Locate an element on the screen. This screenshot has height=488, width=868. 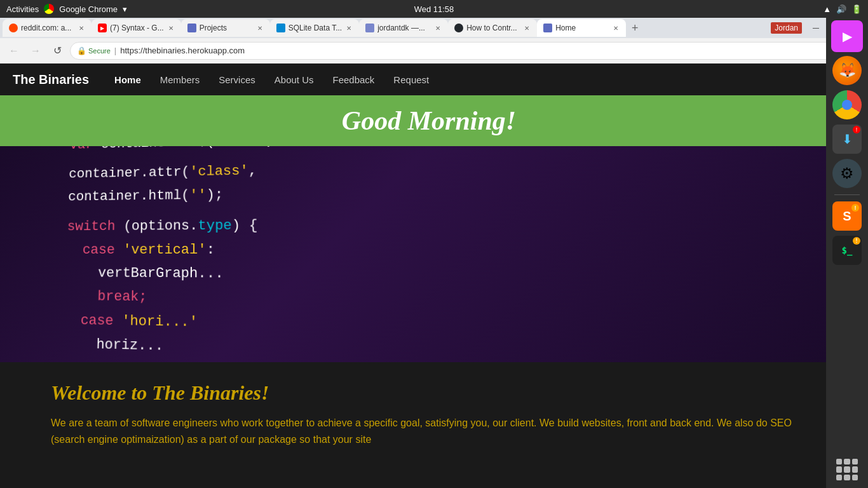
reddit-favicon is located at coordinates (13, 28).